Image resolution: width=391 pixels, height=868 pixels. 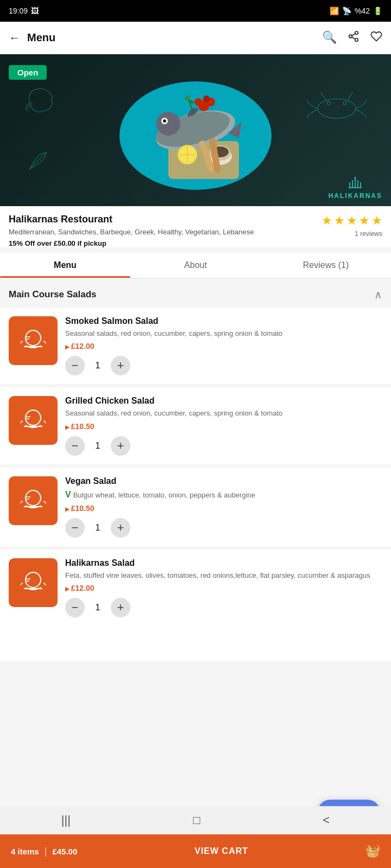 I want to click on menu-item-2: Vegan Salad VBulgur wheat, lettuce, toma…, so click(x=195, y=507).